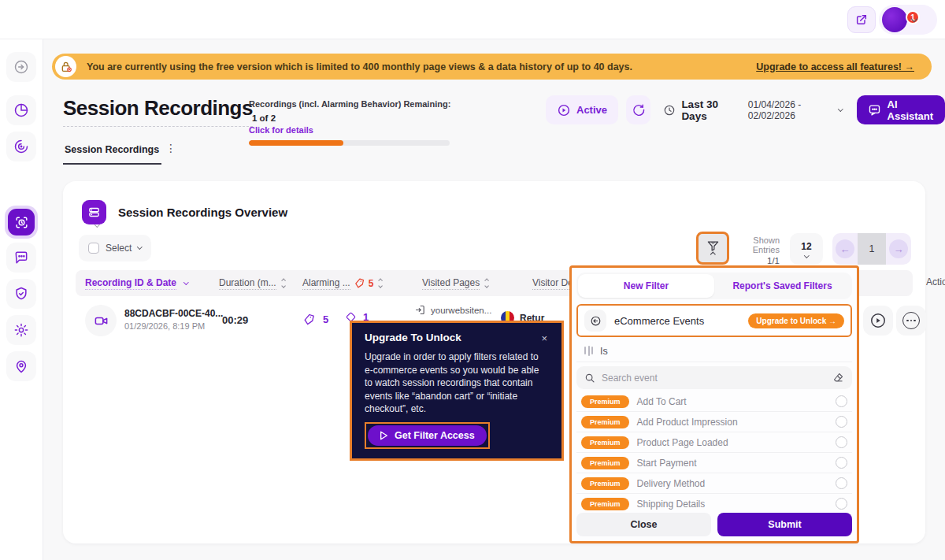  I want to click on ellipsis-icon, so click(911, 321).